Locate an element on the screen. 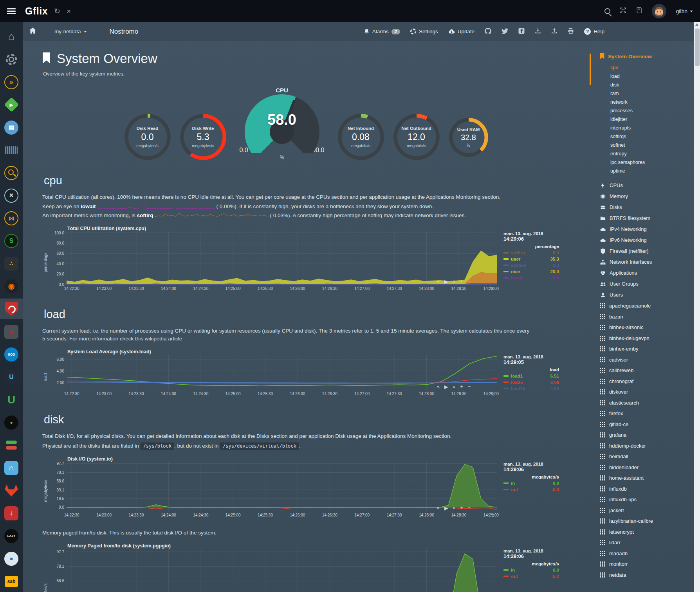 This screenshot has height=592, width=700. fullscreen-icon is located at coordinates (623, 11).